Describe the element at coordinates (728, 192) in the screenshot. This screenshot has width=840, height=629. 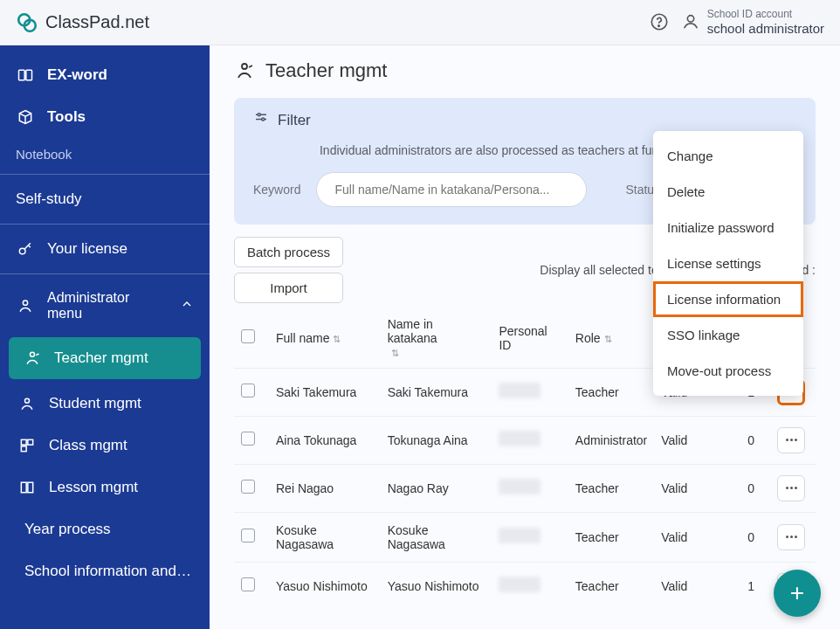
I see `menu-delete: Delete` at that location.